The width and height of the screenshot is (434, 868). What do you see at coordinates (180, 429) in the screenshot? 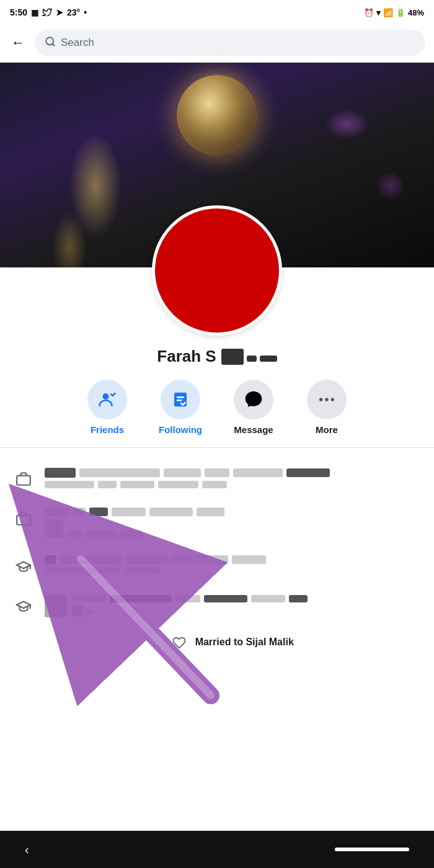
I see `following-label: Following` at bounding box center [180, 429].